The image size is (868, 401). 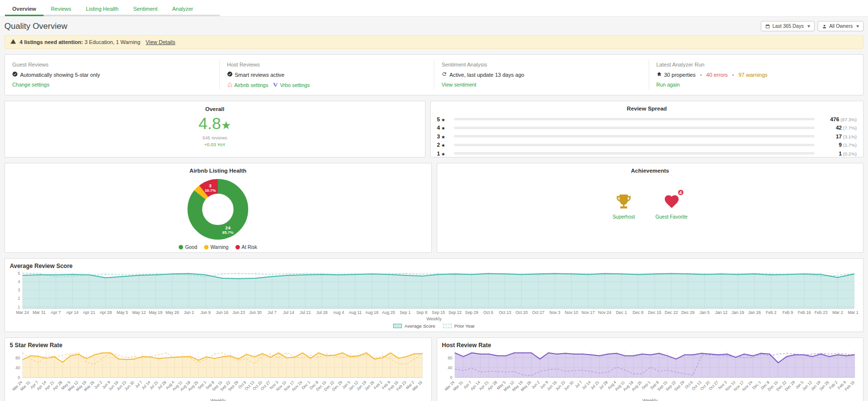 I want to click on svg-text: Jul 21, so click(x=305, y=312).